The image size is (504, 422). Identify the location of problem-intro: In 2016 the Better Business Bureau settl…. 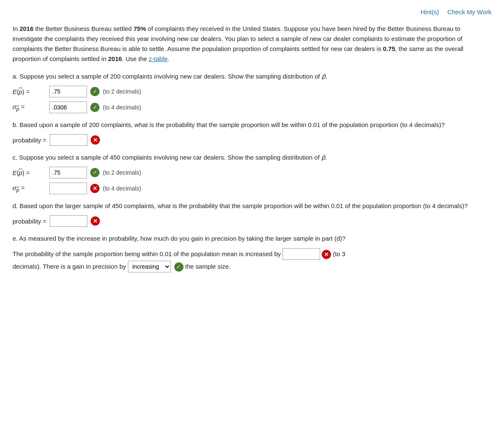
(252, 44).